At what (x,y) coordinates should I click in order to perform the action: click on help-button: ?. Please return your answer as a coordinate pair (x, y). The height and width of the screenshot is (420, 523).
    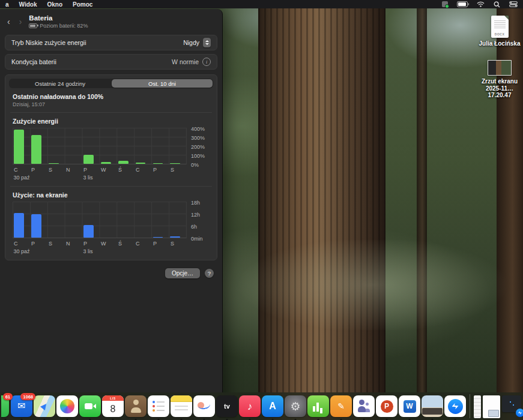
    Looking at the image, I should click on (209, 274).